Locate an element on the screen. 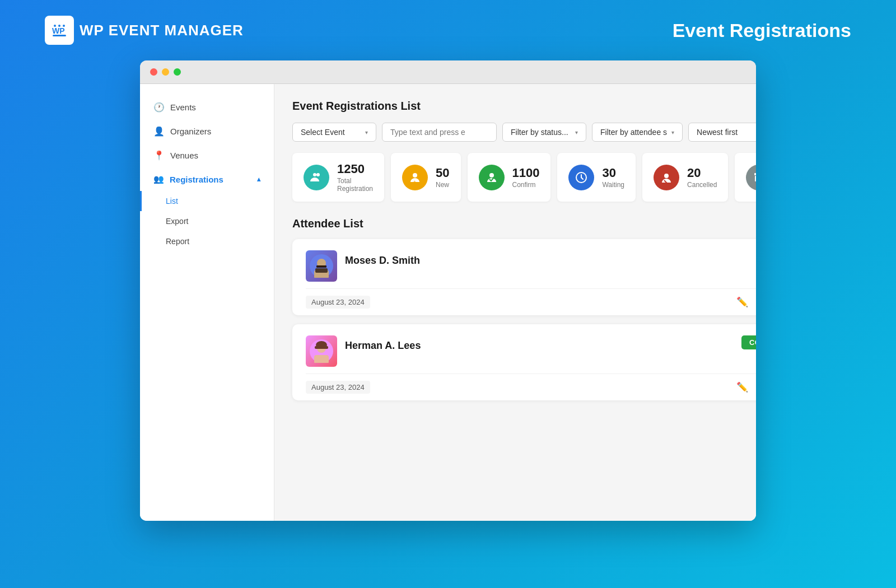  logo-text: WP EVENT MANAGER is located at coordinates (161, 30).